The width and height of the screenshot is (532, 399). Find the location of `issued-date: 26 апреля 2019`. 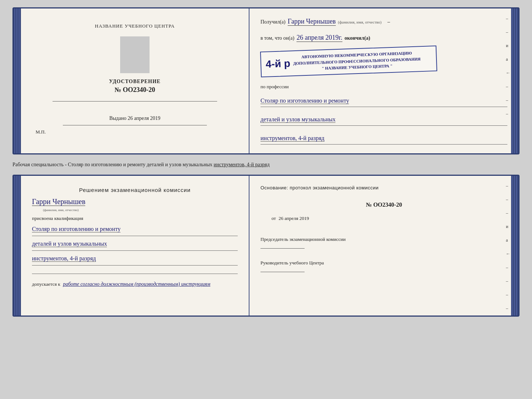

issued-date: 26 апреля 2019 is located at coordinates (144, 118).